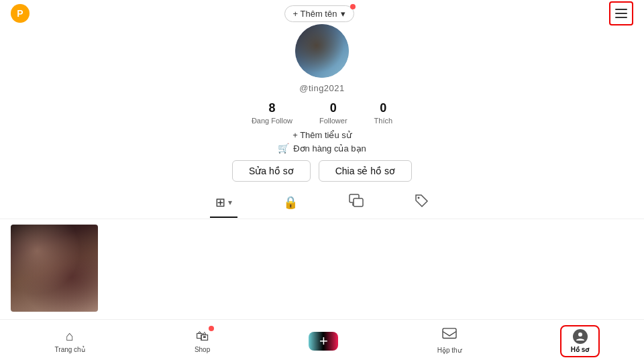 The height and width of the screenshot is (362, 644). Describe the element at coordinates (323, 341) in the screenshot. I see `nav-add: +` at that location.